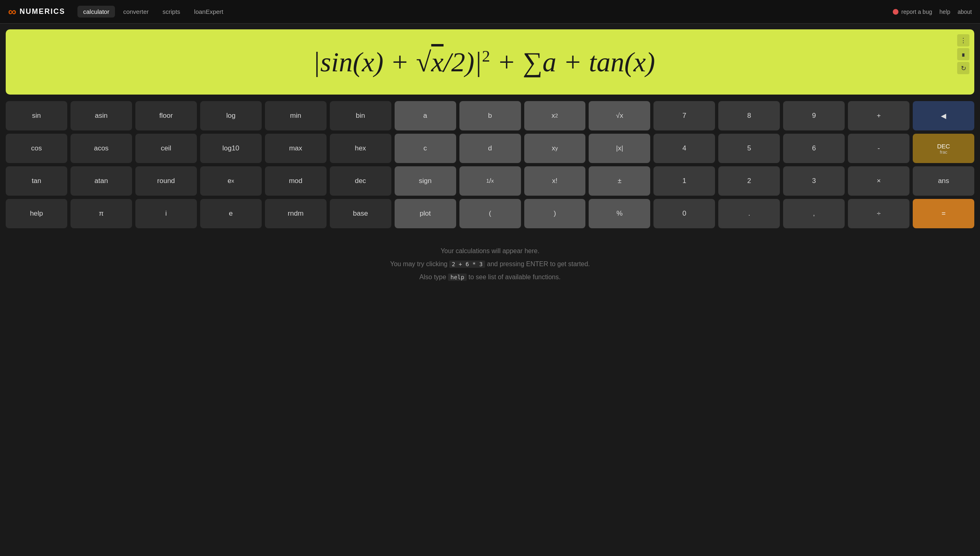 This screenshot has width=980, height=556. I want to click on key-row-1: sin asin floor log min bin a b x 2 √x 7 …, so click(490, 116).